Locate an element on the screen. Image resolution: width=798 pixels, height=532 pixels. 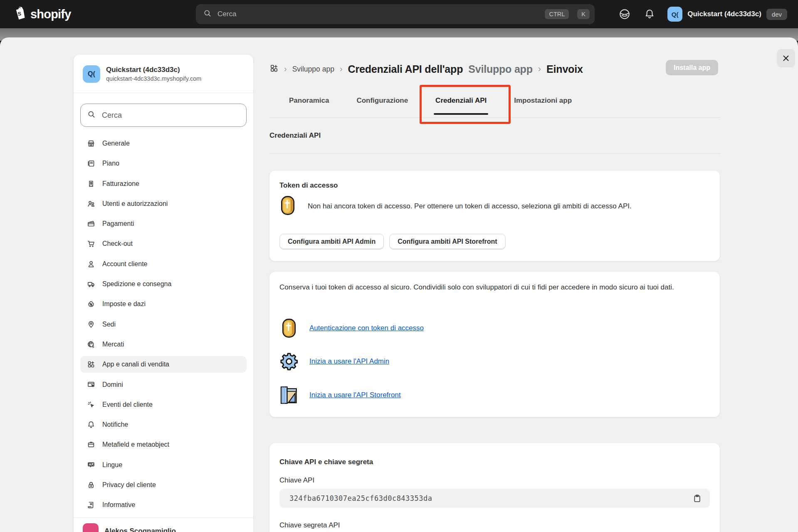
api-key-value: 324fba6710307ea25cf63d0c843353da is located at coordinates (490, 498).